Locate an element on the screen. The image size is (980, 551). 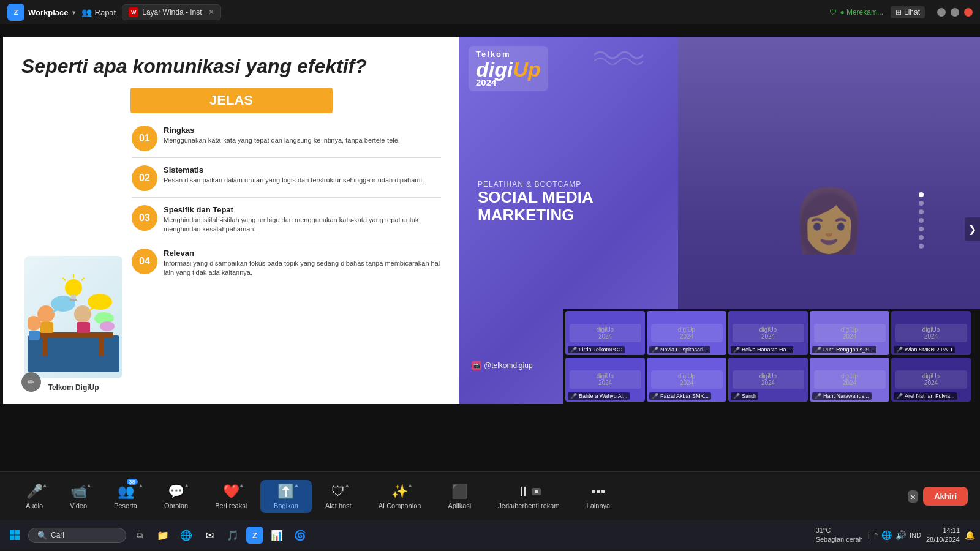
thumbnail-item: digiUp2024 🎤 Faizal Akbar SMK... is located at coordinates (687, 380).